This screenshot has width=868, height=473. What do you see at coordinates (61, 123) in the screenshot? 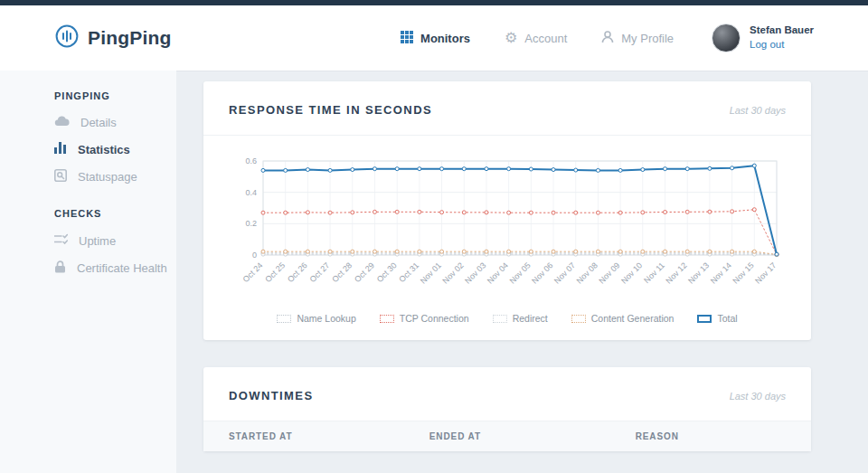
I see `cloud-icon` at bounding box center [61, 123].